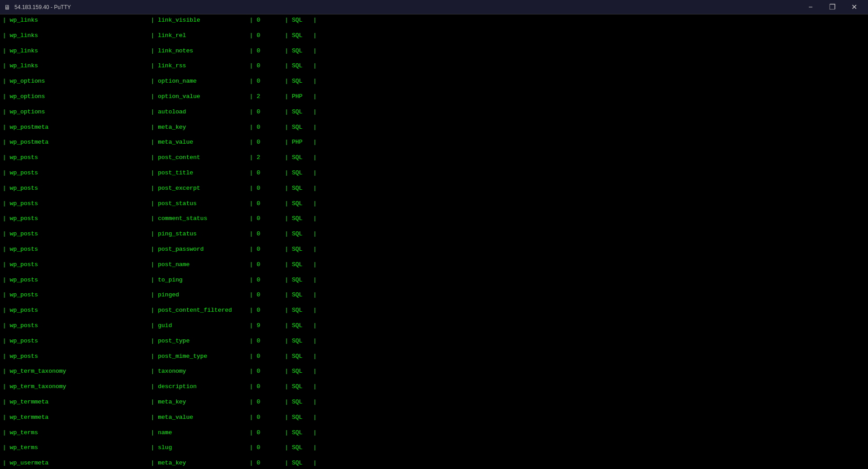  Describe the element at coordinates (434, 265) in the screenshot. I see `table-row: | wp_posts | post_name | 0 | SQL |` at that location.